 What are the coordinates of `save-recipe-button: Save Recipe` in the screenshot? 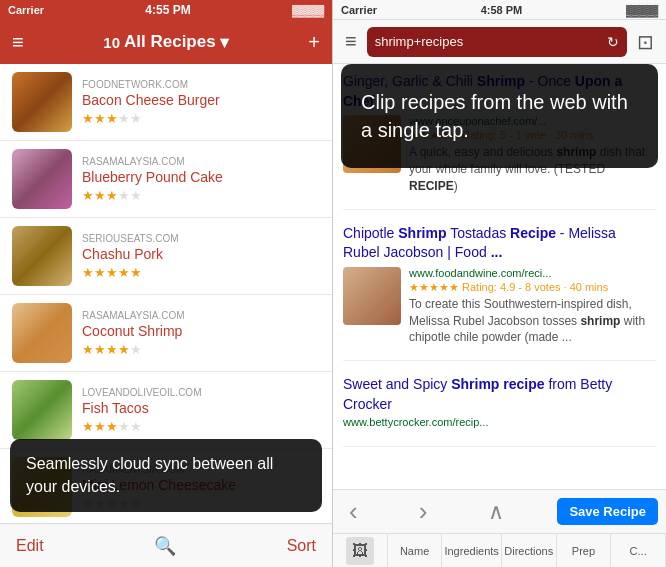 It's located at (608, 512).